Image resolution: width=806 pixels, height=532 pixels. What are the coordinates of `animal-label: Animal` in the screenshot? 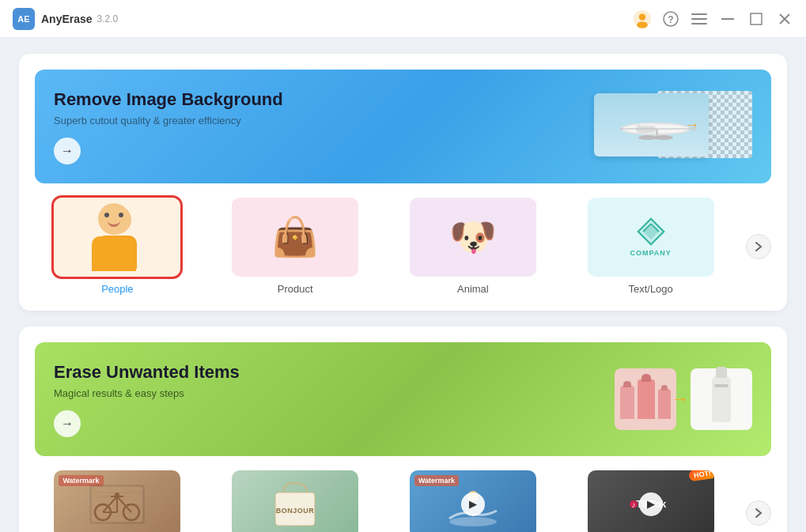 It's located at (473, 289).